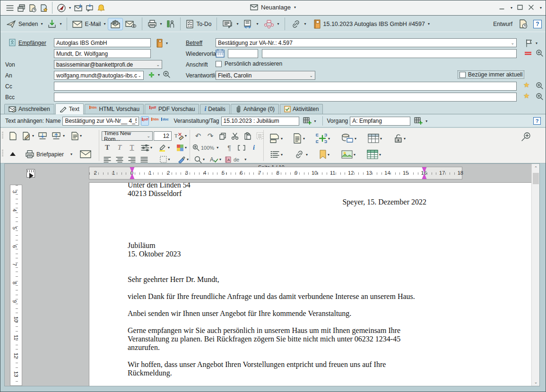  What do you see at coordinates (531, 8) in the screenshot?
I see `close-button` at bounding box center [531, 8].